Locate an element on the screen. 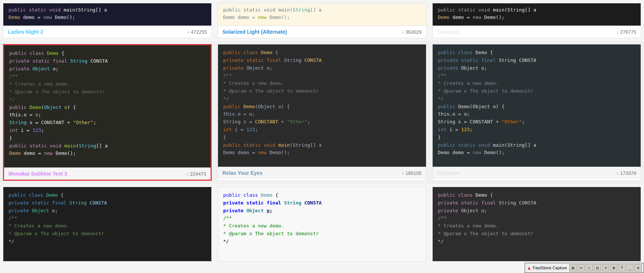  toolbar-btn-4: ⊡ is located at coordinates (597, 264).